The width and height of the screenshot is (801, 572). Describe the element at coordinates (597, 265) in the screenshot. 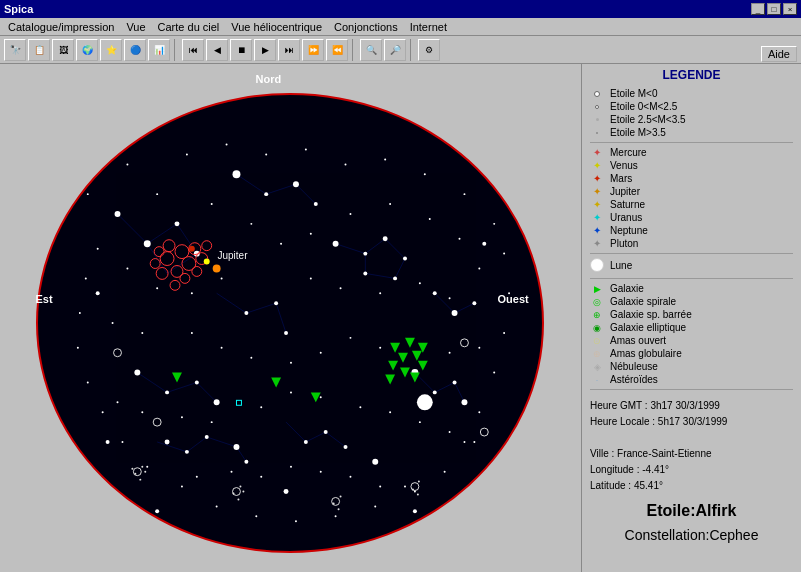

I see `moon-icon` at that location.